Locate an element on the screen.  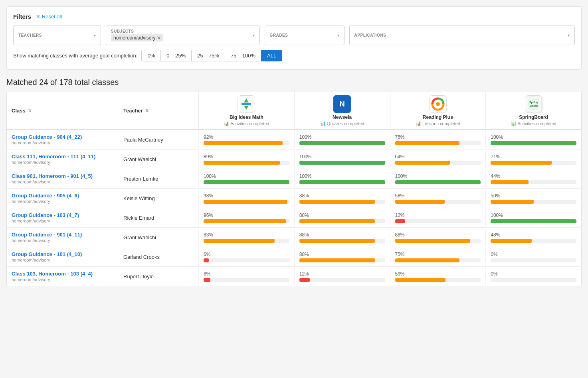
app4-cell: 0% is located at coordinates (533, 257).